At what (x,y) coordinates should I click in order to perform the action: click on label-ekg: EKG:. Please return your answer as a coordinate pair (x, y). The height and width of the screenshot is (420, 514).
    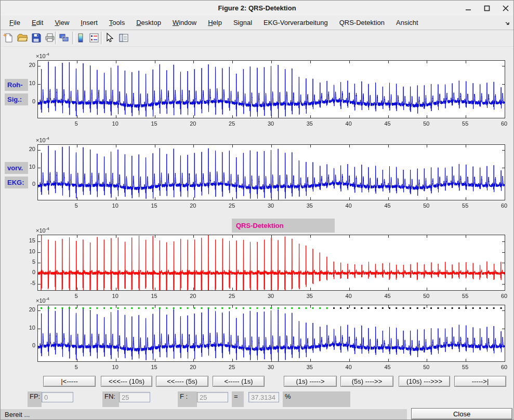
    Looking at the image, I should click on (17, 183).